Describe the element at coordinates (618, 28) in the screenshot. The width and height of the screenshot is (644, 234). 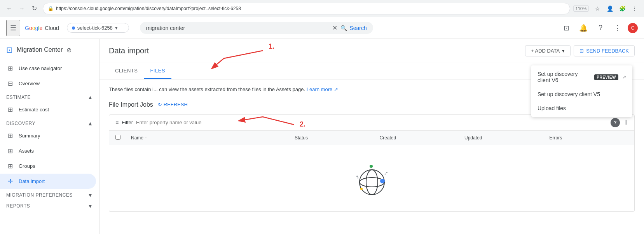
I see `more-options-button: ⋮` at that location.